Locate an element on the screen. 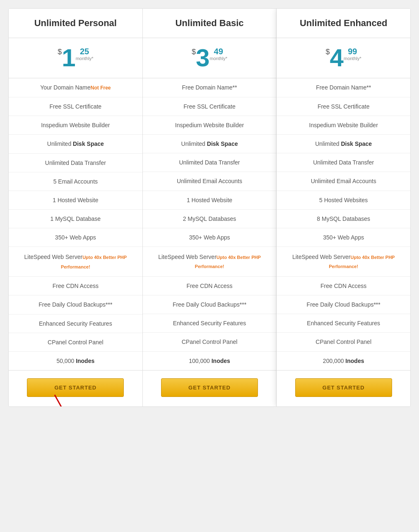 This screenshot has height=532, width=419. feature-text-basic-12: Enhanced Security Features is located at coordinates (210, 323).